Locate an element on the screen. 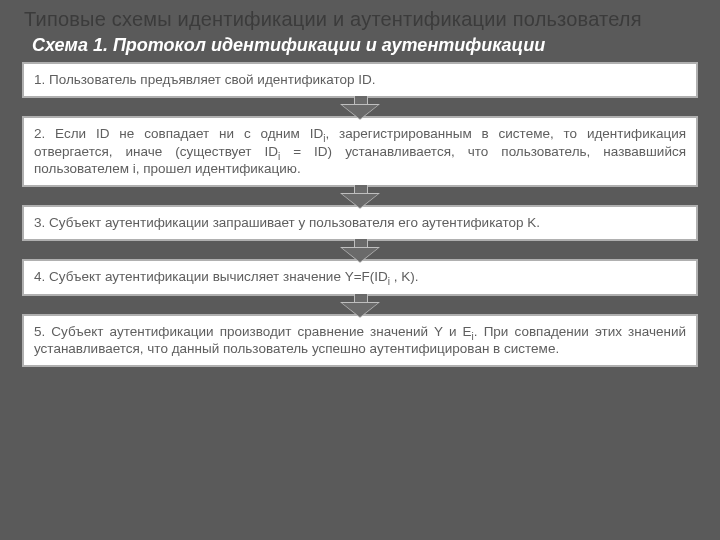 This screenshot has width=720, height=540. step-4-text-b: , K). is located at coordinates (404, 276).